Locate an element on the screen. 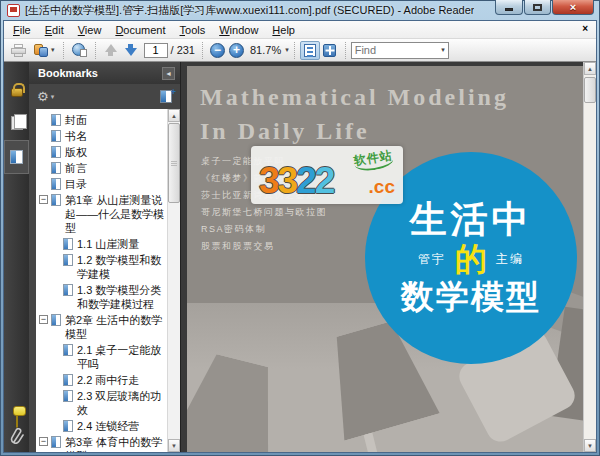 This screenshot has height=456, width=600. pages-icon is located at coordinates (17, 123).